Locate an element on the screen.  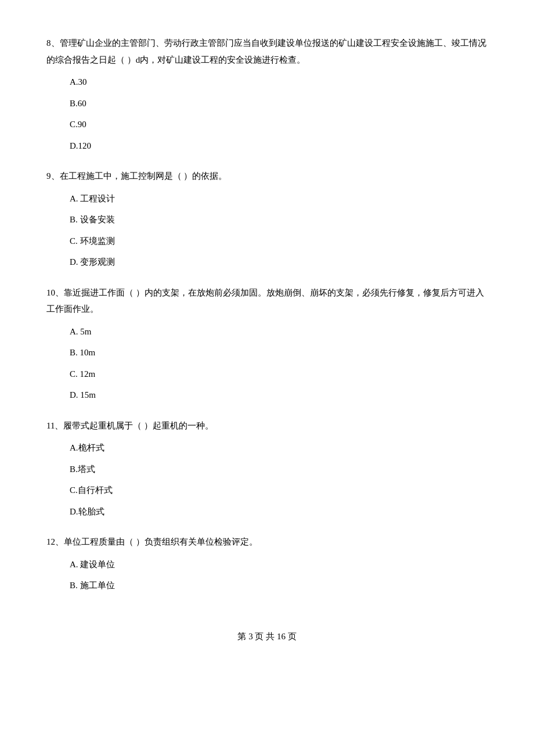
question-12-options: A. 建设单位 B. 施工单位 is located at coordinates (279, 575).